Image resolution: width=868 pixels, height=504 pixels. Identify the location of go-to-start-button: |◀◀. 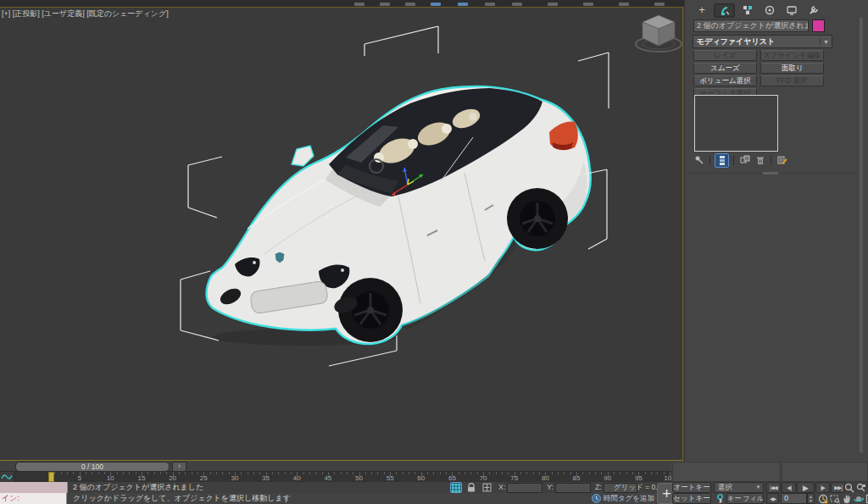
(773, 488).